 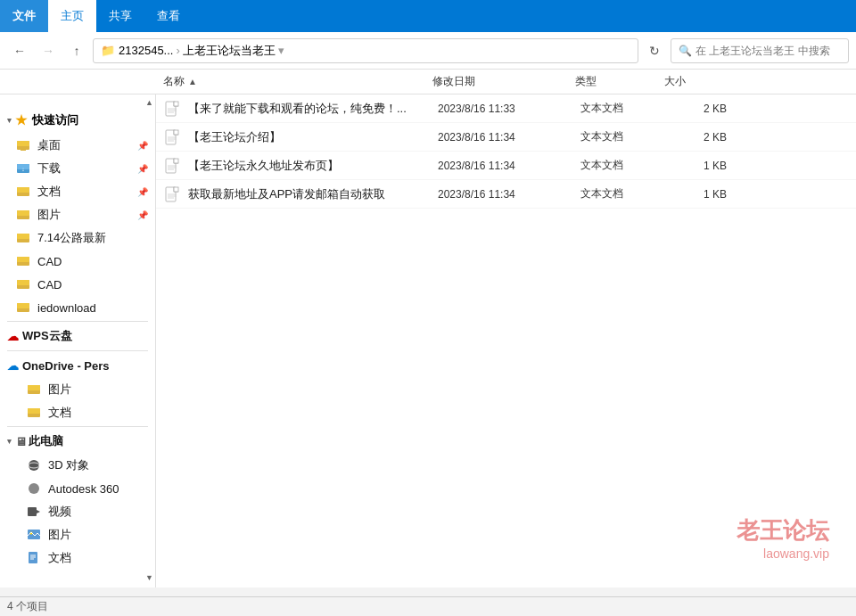 What do you see at coordinates (506, 166) in the screenshot?
I see `file-row: 【老王论坛永久地址发布页】 2023/8/16 11:34 文本文档 1 KB` at bounding box center [506, 166].